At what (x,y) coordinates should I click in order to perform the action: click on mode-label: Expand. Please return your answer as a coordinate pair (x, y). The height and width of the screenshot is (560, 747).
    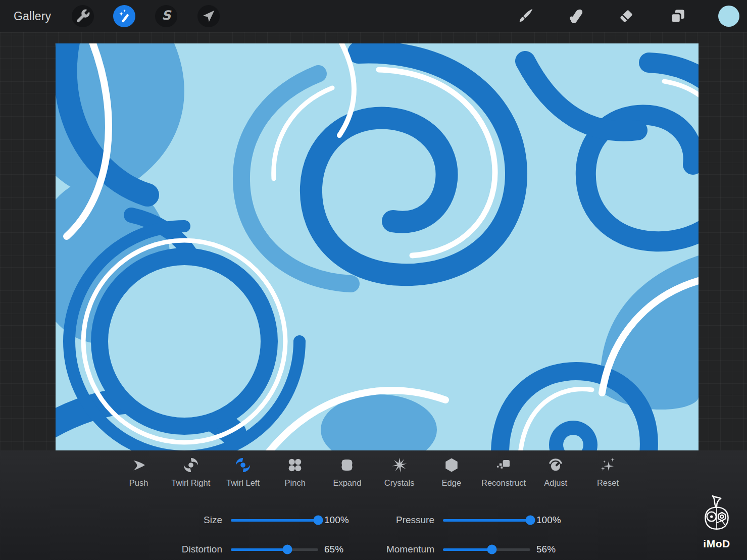
    Looking at the image, I should click on (347, 483).